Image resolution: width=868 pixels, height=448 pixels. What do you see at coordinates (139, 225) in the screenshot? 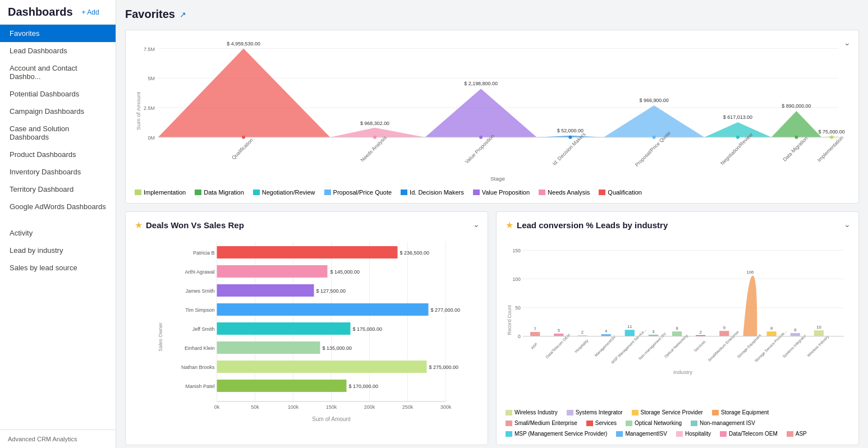
I see `bar-chart-star: ★` at bounding box center [139, 225].